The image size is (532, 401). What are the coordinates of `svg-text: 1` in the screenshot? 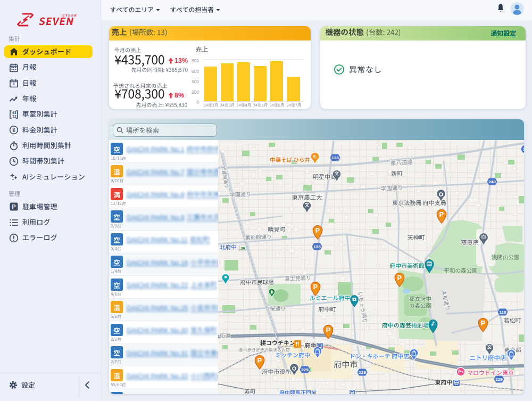 It's located at (14, 84).